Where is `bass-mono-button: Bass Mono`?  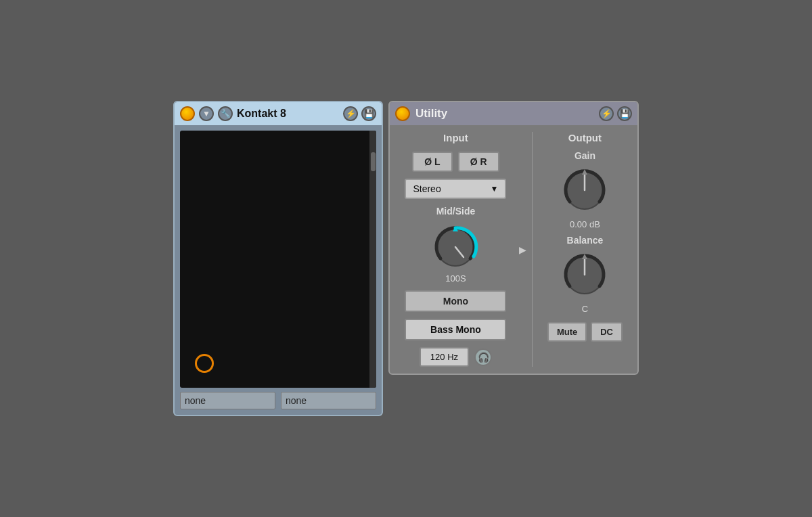
bass-mono-button: Bass Mono is located at coordinates (455, 330).